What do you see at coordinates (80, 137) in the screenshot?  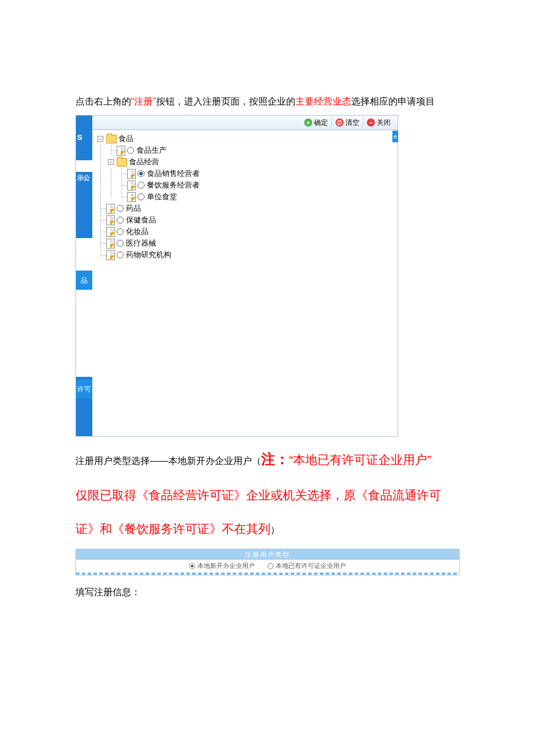 I see `left-frag-s: S` at bounding box center [80, 137].